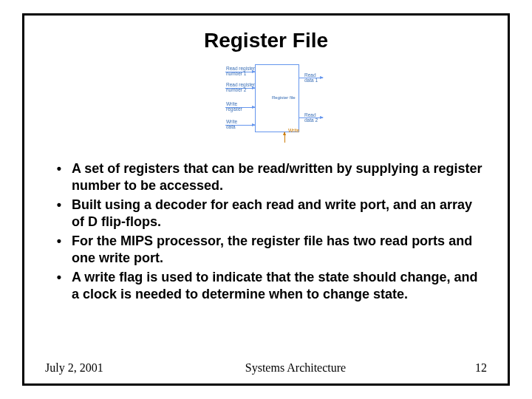  What do you see at coordinates (279, 250) in the screenshot?
I see `bullet-text: For the MIPS processor, the register fil…` at bounding box center [279, 250].